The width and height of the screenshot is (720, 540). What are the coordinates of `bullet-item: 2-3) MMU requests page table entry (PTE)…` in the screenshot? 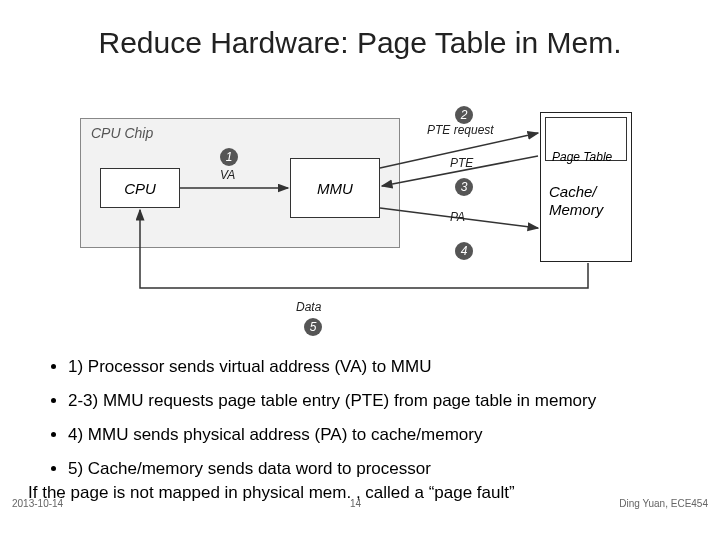 It's located at (388, 401).